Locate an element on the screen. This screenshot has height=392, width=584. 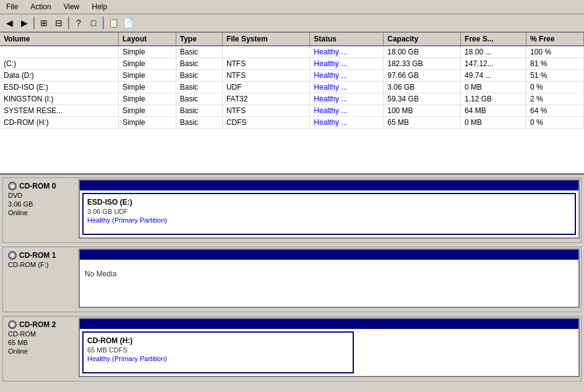
menu-bar: File Action View Help is located at coordinates (292, 7).